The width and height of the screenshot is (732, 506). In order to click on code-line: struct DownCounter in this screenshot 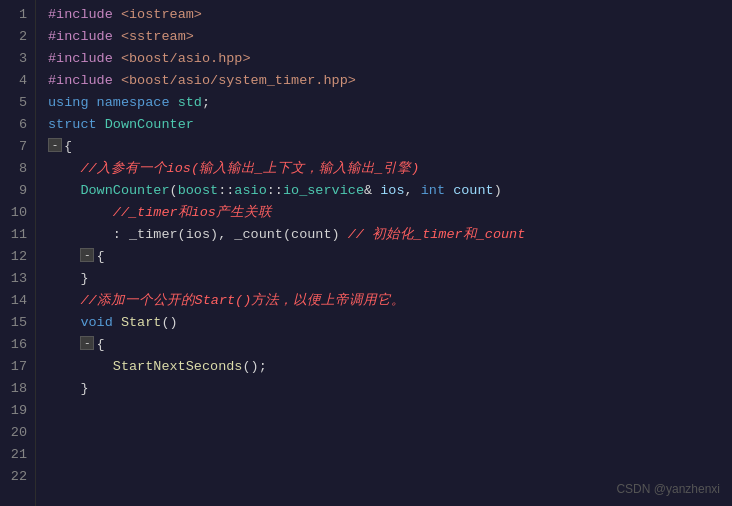, I will do `click(390, 125)`.